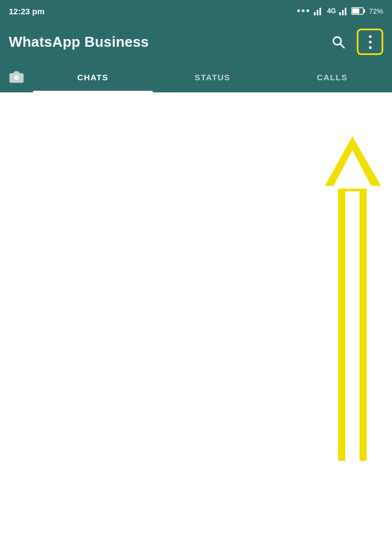  I want to click on signal-dots: •••, so click(303, 11).